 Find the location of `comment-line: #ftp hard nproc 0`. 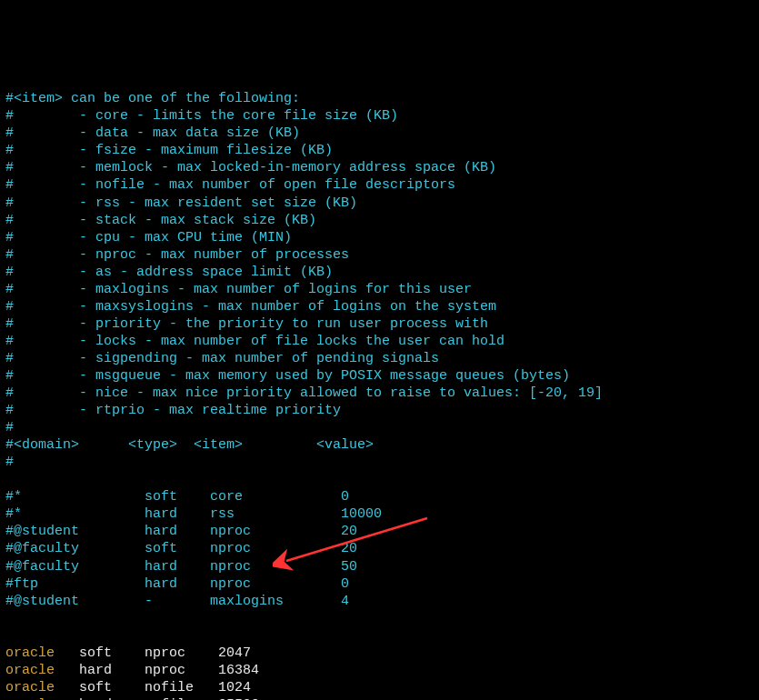

comment-line: #ftp hard nproc 0 is located at coordinates (177, 584).